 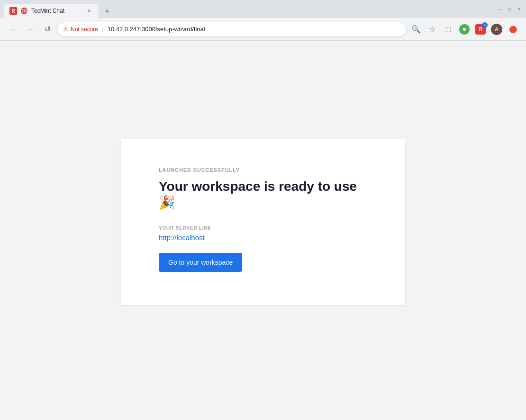 I want to click on search-button: 🔍, so click(x=416, y=29).